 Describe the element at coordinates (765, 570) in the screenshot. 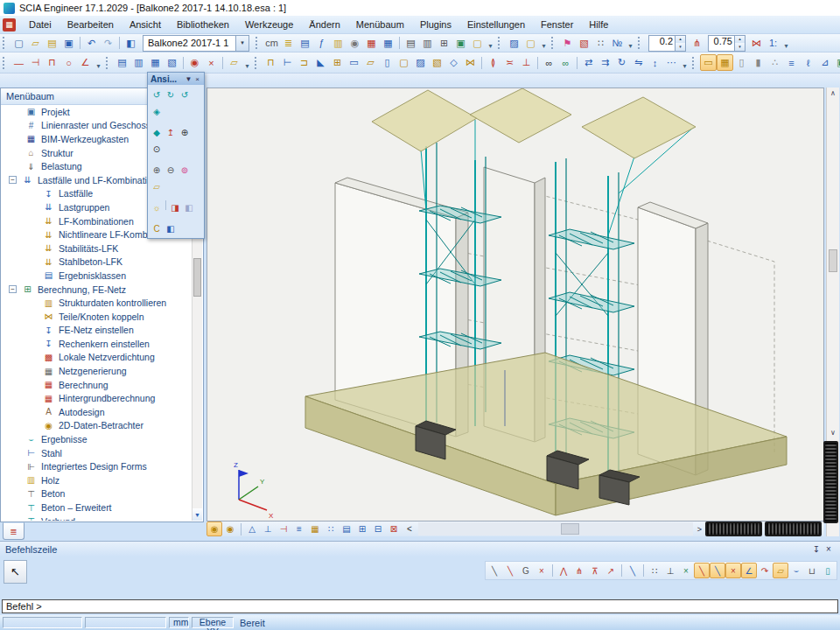

I see `snap-tangent-icon: ↷` at that location.